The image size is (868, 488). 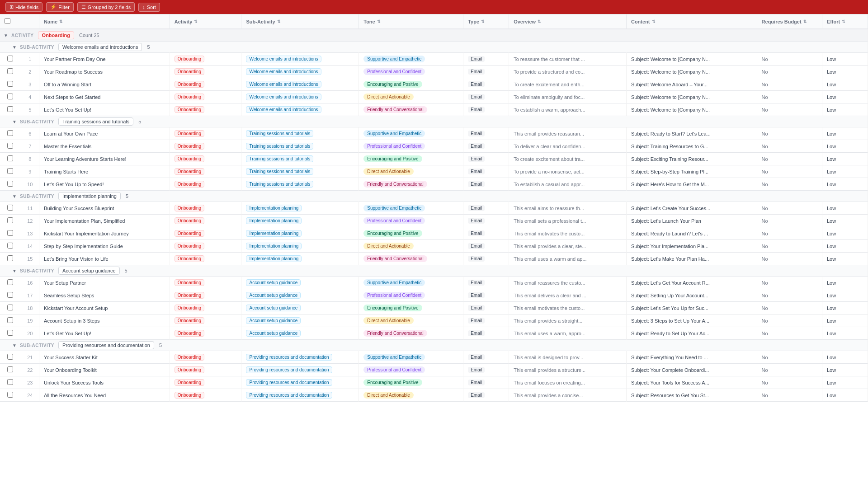 I want to click on row-overview: To establish a casual and appr..., so click(x=568, y=184).